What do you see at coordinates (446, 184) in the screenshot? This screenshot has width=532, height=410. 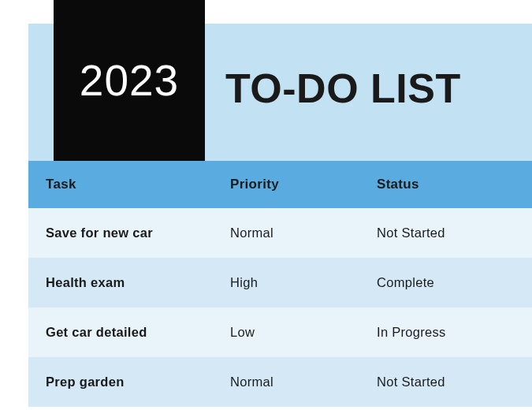 I see `col-header-status: Status` at bounding box center [446, 184].